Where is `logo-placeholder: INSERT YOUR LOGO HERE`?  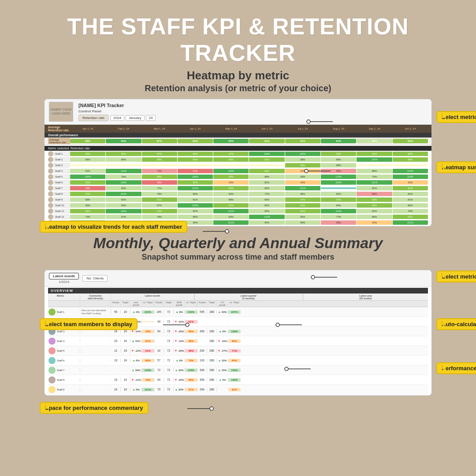
logo-placeholder: INSERT YOUR LOGO HERE is located at coordinates (61, 112).